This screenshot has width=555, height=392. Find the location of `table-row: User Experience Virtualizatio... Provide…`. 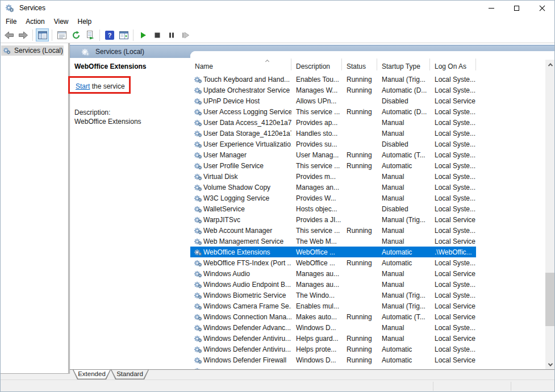

table-row: User Experience Virtualizatio... Provide… is located at coordinates (333, 144).